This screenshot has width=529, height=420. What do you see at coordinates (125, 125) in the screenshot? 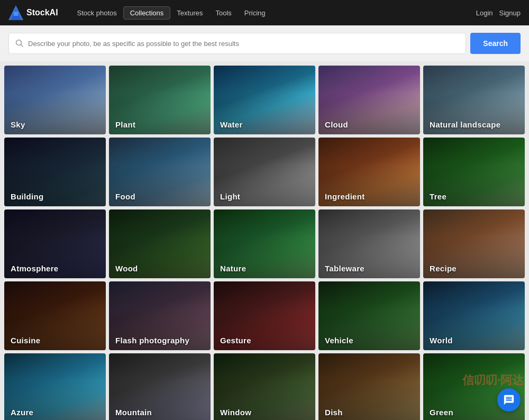
I see `category-text-plant: Plant` at bounding box center [125, 125].